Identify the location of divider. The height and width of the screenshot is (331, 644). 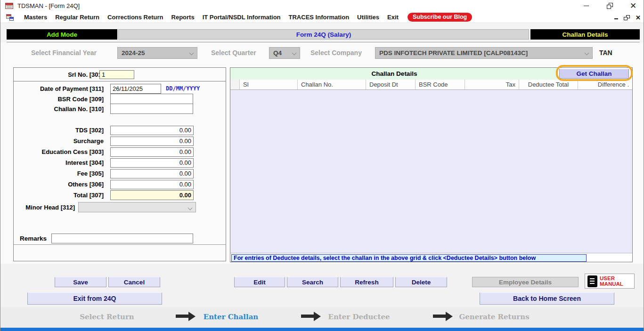
(323, 42).